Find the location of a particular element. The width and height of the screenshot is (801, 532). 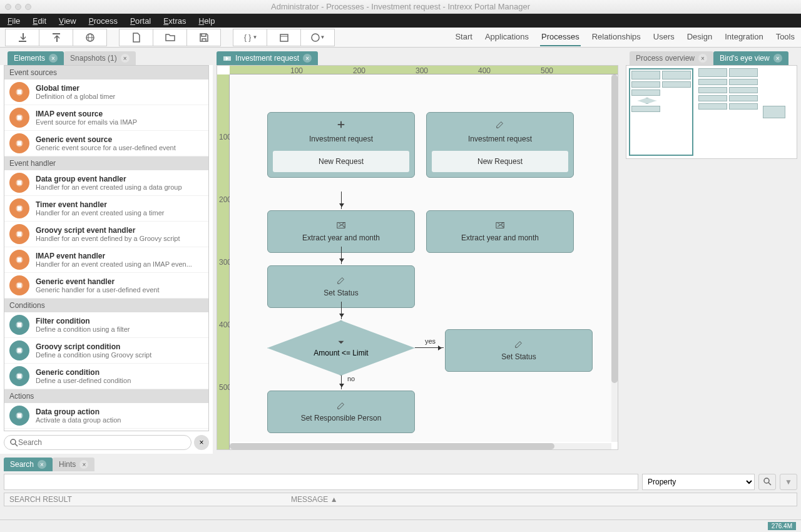

element-item: Filter conditionDefine a condition using… is located at coordinates (106, 325).